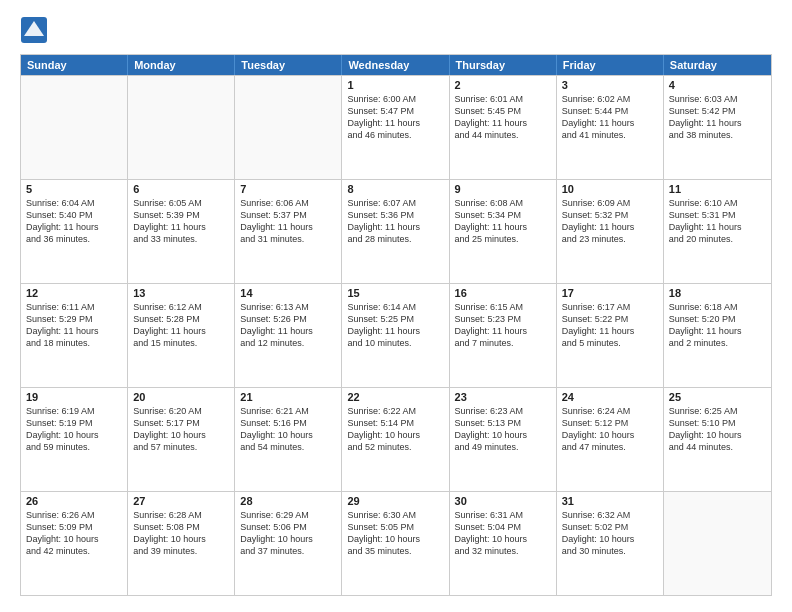 This screenshot has width=792, height=612. What do you see at coordinates (504, 232) in the screenshot?
I see `calendar-day-9: 9Sunrise: 6:08 AM Sunset: 5:34 PM Daylig…` at bounding box center [504, 232].